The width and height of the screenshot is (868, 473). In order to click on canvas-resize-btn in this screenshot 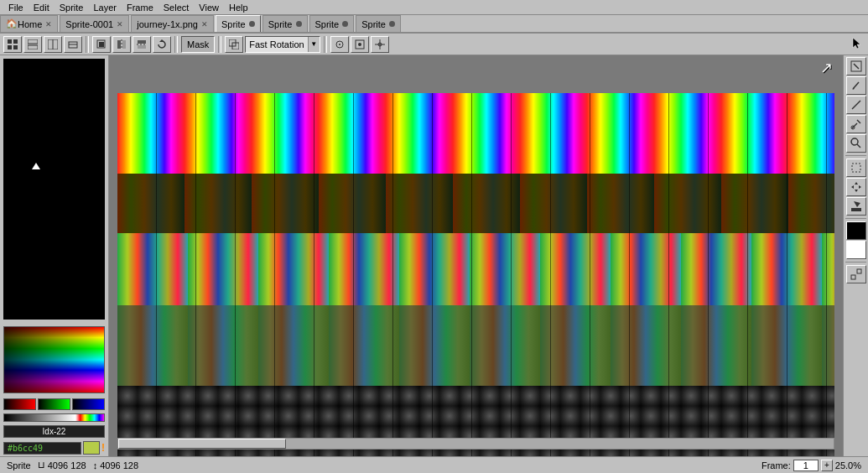, I will do `click(234, 44)`.